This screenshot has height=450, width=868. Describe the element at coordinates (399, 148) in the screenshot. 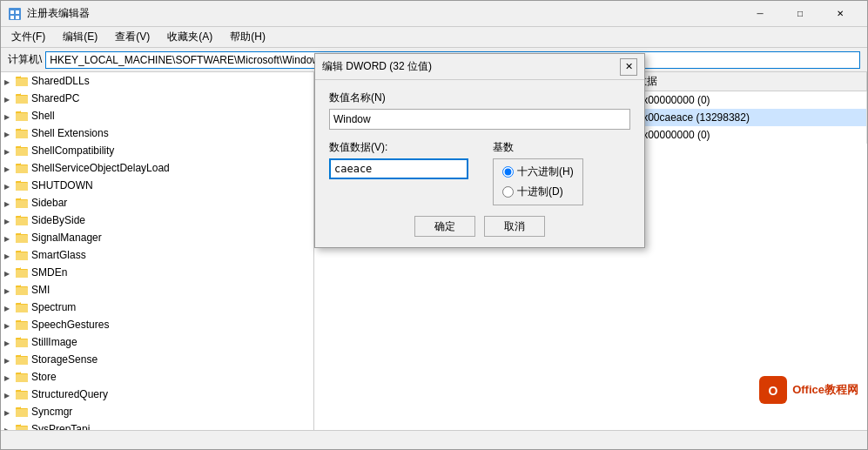

I see `value-label: 数值数据(V):` at that location.